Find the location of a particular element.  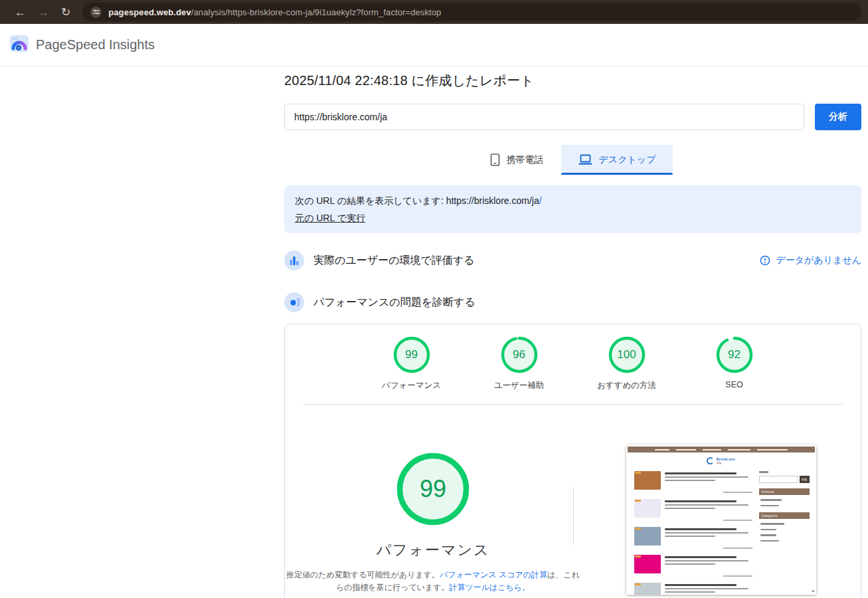

accessibility-gauge: 96 is located at coordinates (519, 355).